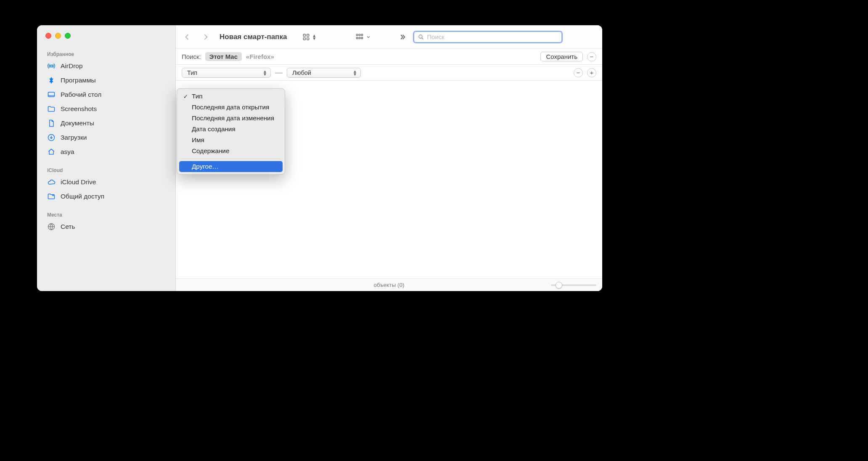 Image resolution: width=868 pixels, height=461 pixels. I want to click on scope-this-mac: Этот Mac, so click(224, 56).